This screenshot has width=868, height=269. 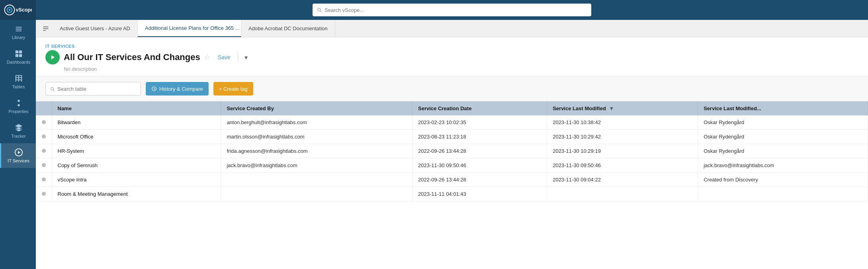 What do you see at coordinates (95, 29) in the screenshot?
I see `tab-active-guest-users: Active Guest Users - Azure AD` at bounding box center [95, 29].